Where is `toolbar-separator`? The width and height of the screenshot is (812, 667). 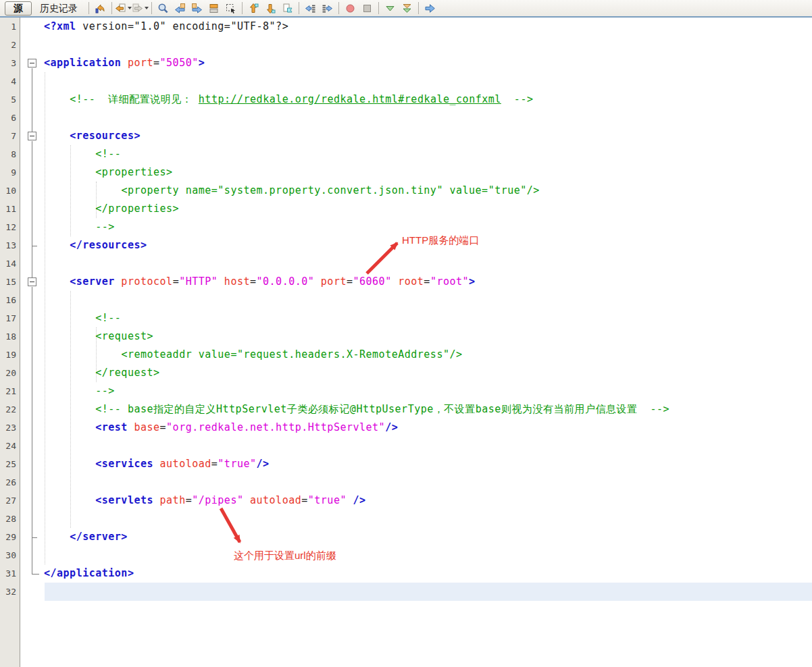
toolbar-separator is located at coordinates (419, 8).